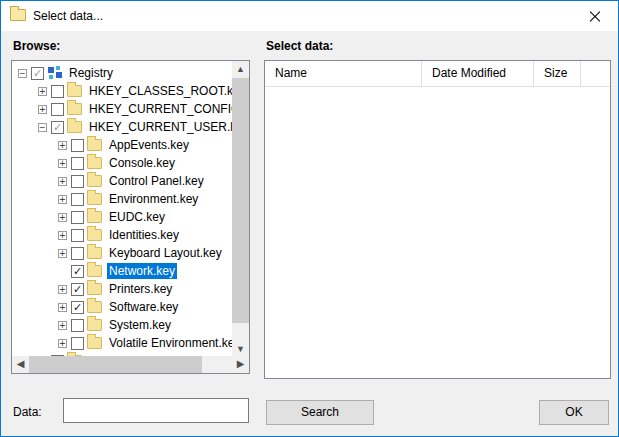 The image size is (619, 437). Describe the element at coordinates (149, 145) in the screenshot. I see `tree-item-label: AppEvents.key` at that location.